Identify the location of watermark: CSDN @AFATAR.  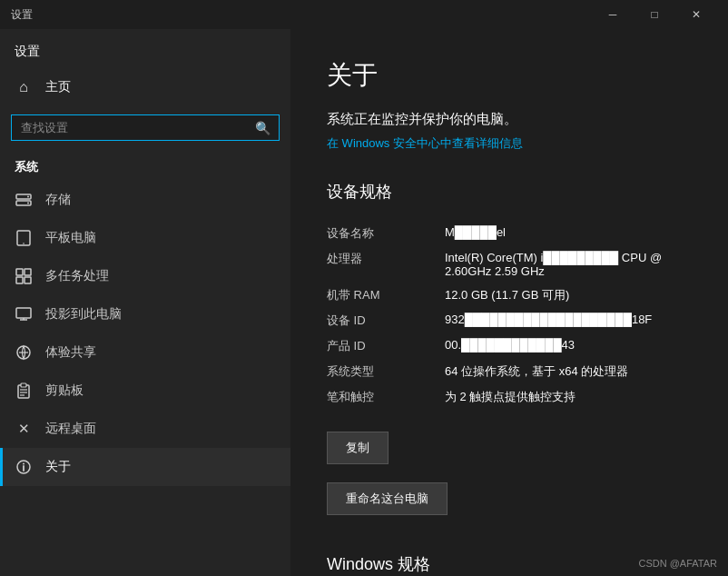
(677, 563).